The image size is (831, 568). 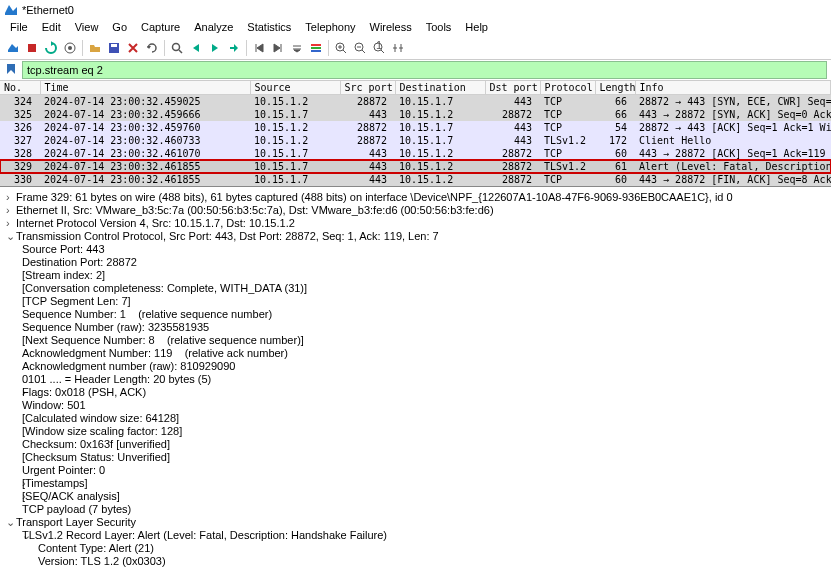 I want to click on resize-columns-icon, so click(x=398, y=48).